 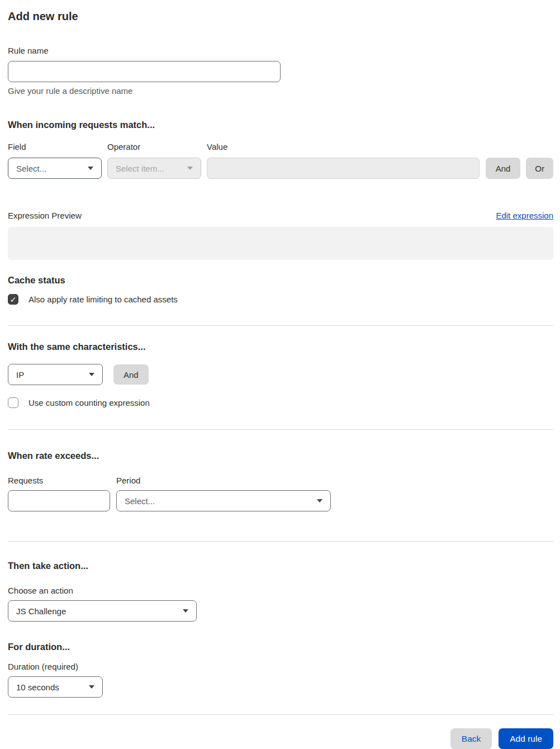 What do you see at coordinates (281, 590) in the screenshot?
I see `choose-action-label: Choose an action` at bounding box center [281, 590].